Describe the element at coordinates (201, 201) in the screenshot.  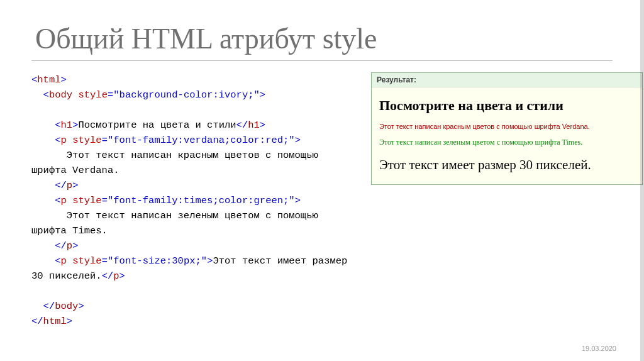
I see `val-p2-style: "font-family:times;color:green;"` at that location.